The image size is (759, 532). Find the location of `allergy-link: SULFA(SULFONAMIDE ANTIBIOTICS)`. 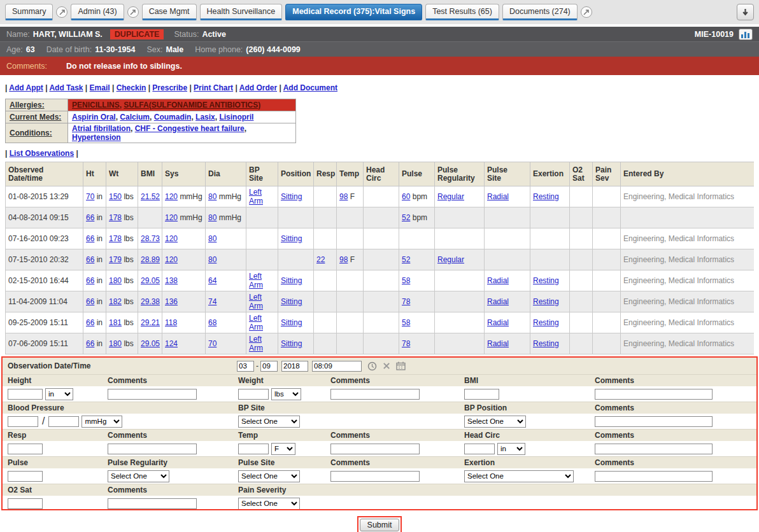

allergy-link: SULFA(SULFONAMIDE ANTIBIOTICS) is located at coordinates (192, 105).